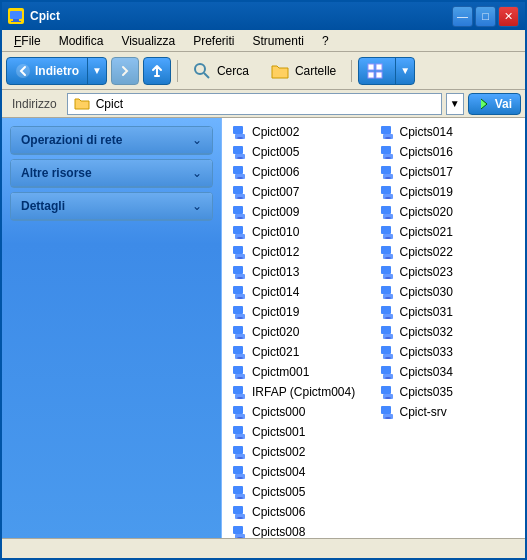  Describe the element at coordinates (300, 392) in the screenshot. I see `file-item: IRFAP (Cpictm004)` at that location.